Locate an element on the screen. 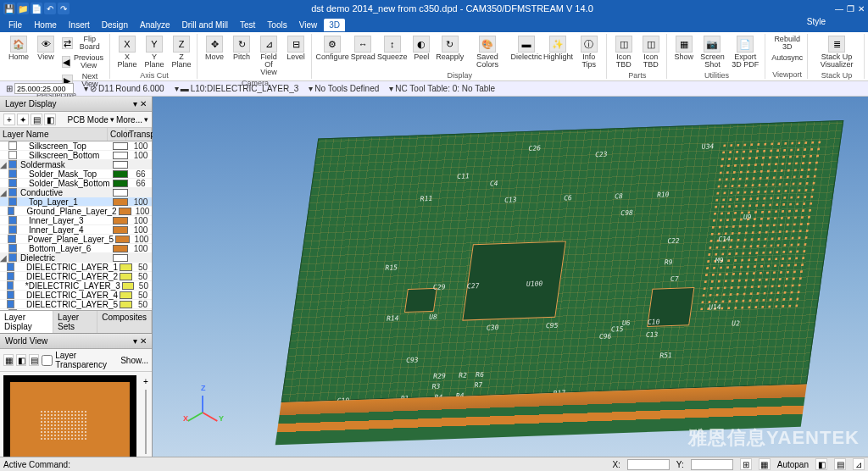 The width and height of the screenshot is (868, 471). z-plane-button: ZZ Plane is located at coordinates (181, 53).